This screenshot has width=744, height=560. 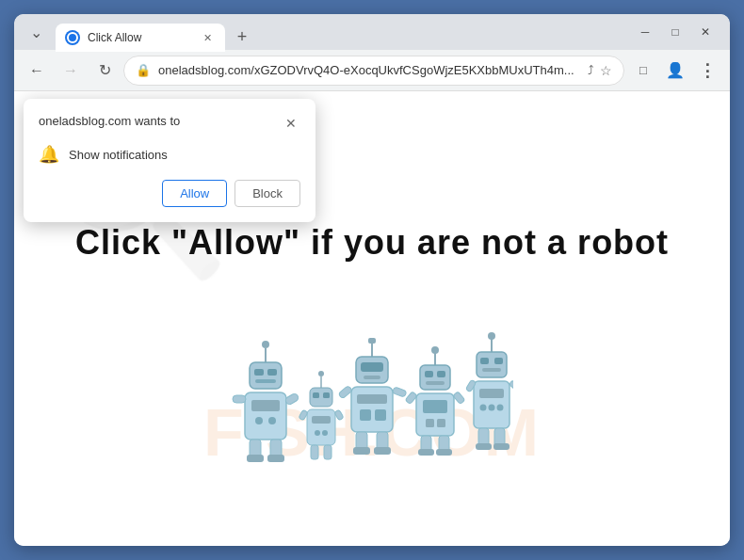 What do you see at coordinates (207, 38) in the screenshot?
I see `tab-close-button: ✕` at bounding box center [207, 38].